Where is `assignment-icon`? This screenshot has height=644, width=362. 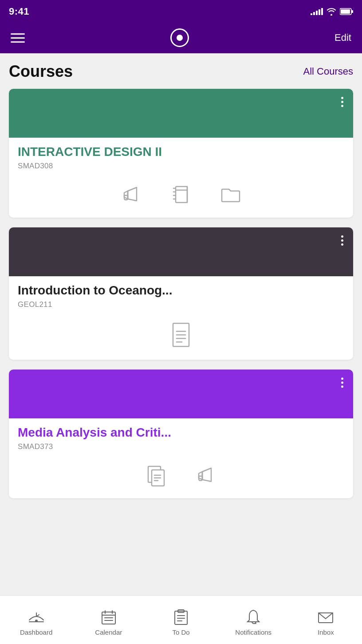
assignment-icon is located at coordinates (156, 475).